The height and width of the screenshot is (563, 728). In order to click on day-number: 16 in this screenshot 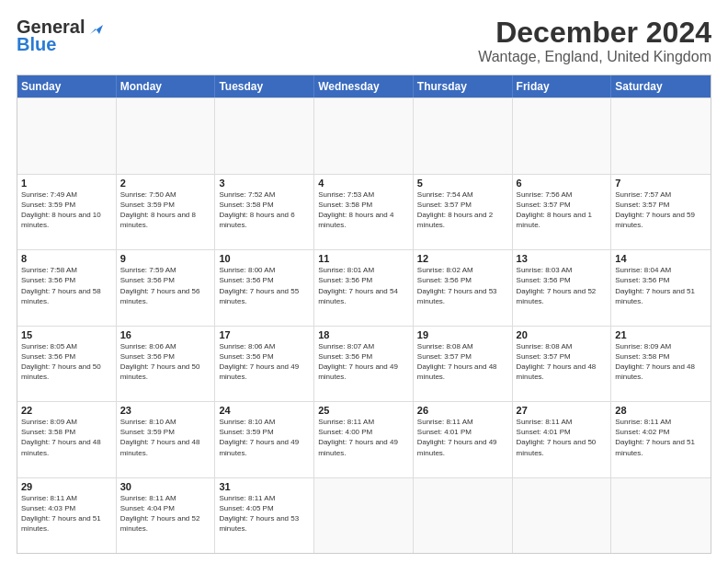, I will do `click(165, 335)`.